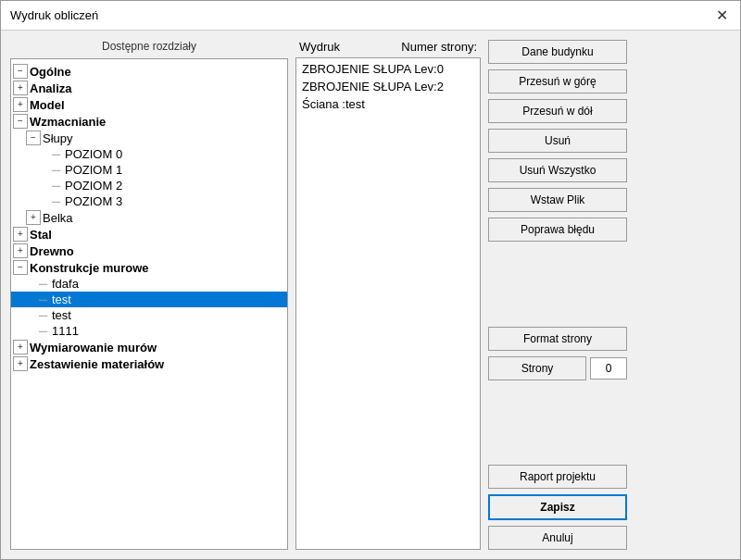 The width and height of the screenshot is (741, 560). Describe the element at coordinates (370, 16) in the screenshot. I see `title-bar: Wydruk obliczeń ✕` at that location.